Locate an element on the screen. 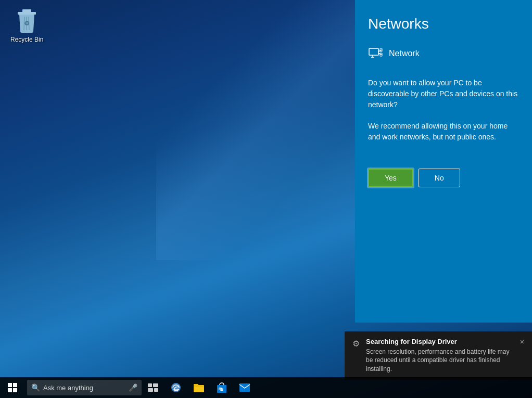 This screenshot has height=398, width=532. settings-icon: ⚙ is located at coordinates (356, 343).